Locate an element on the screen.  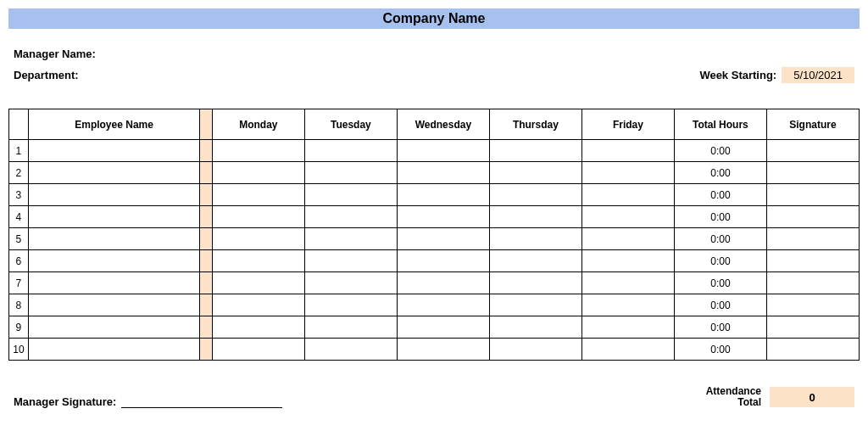
row-index: 4 is located at coordinates (19, 217).